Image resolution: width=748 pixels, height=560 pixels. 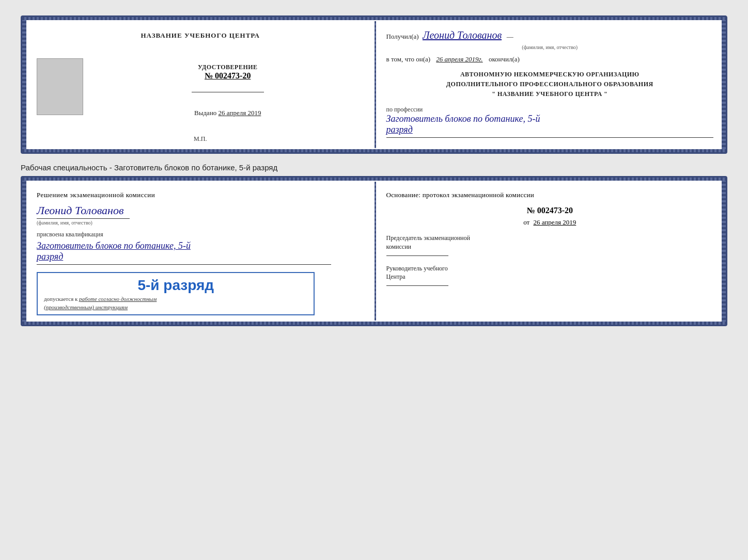 What do you see at coordinates (200, 234) in the screenshot?
I see `qualification-label: присвоена квалификация` at bounding box center [200, 234].